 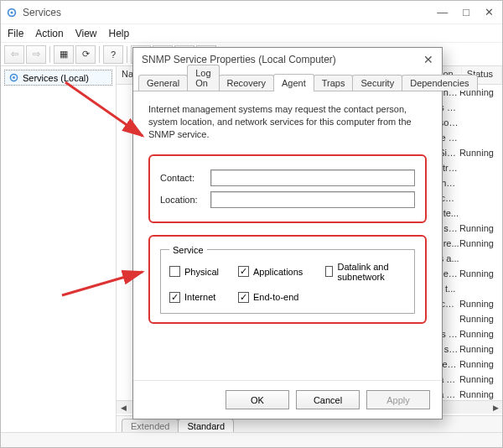 I want to click on dialog-titlebar: SNMP Service Properties (Local Computer)…, so click(x=288, y=60).